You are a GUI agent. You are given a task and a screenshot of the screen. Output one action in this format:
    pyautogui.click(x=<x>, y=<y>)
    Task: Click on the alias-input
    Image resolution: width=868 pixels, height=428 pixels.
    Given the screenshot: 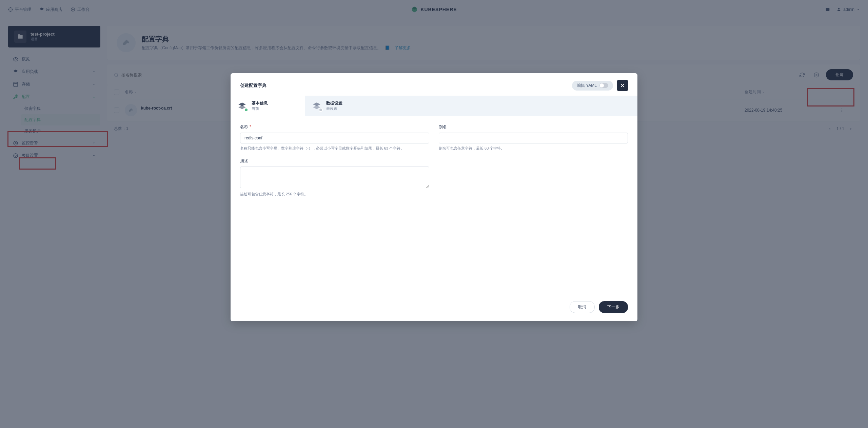 What is the action you would take?
    pyautogui.click(x=533, y=138)
    